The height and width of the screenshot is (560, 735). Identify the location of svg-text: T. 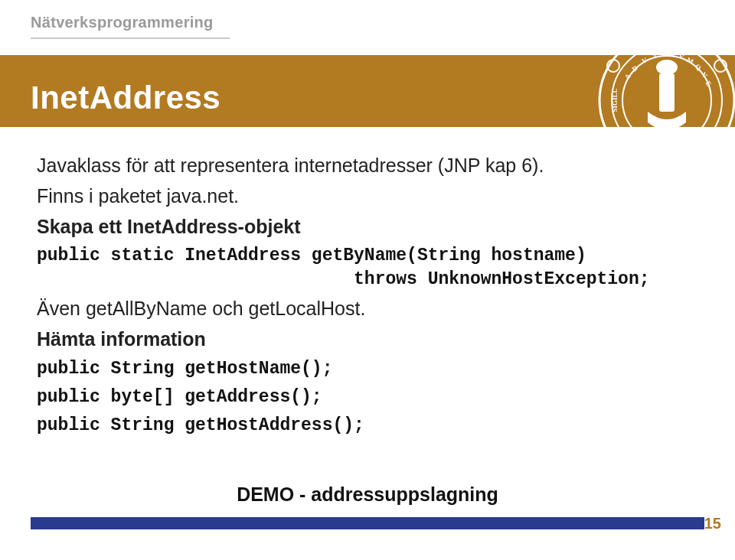
(655, 57).